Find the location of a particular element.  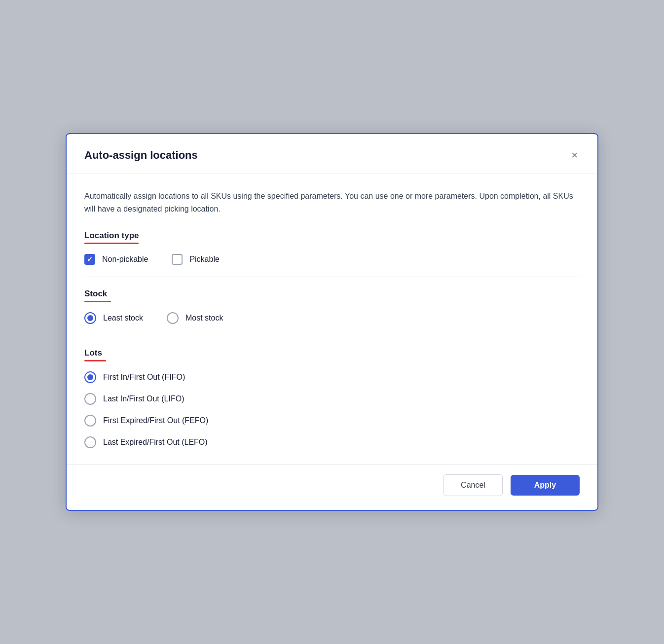

checkbox-pickable is located at coordinates (177, 259).